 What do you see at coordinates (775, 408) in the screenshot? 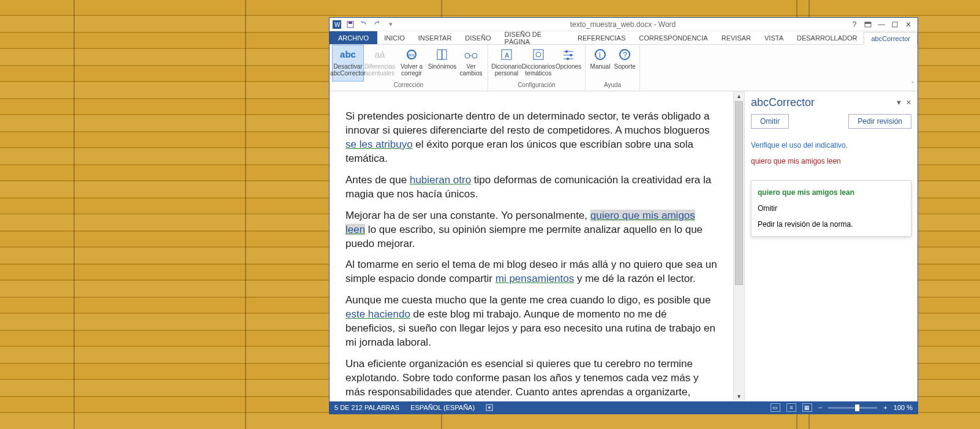
I see `view-read-icon: ▭` at bounding box center [775, 408].